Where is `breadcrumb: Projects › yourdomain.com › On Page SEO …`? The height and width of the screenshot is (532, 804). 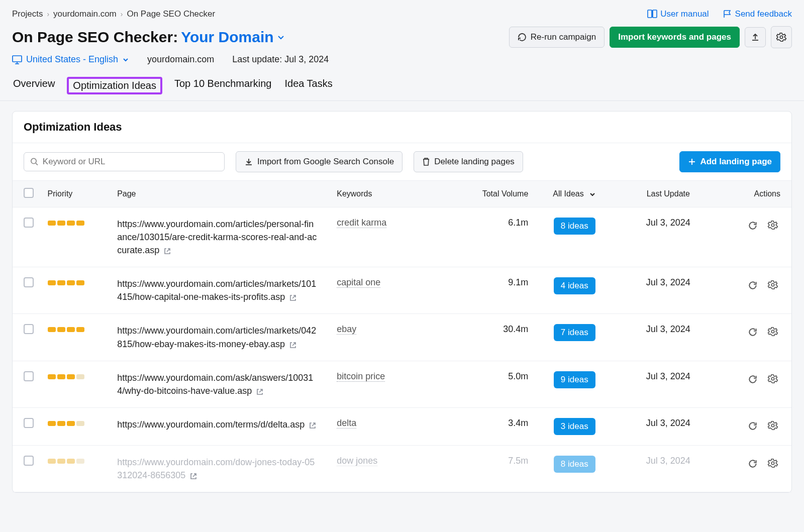
breadcrumb: Projects › yourdomain.com › On Page SEO … is located at coordinates (114, 14).